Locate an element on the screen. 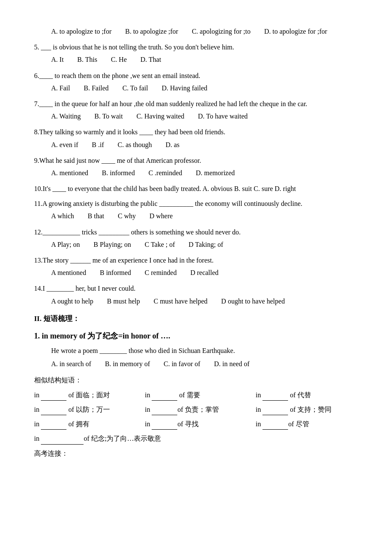 Image resolution: width=392 pixels, height=555 pixels. q14-option-c: C must have helped is located at coordinates (181, 301).